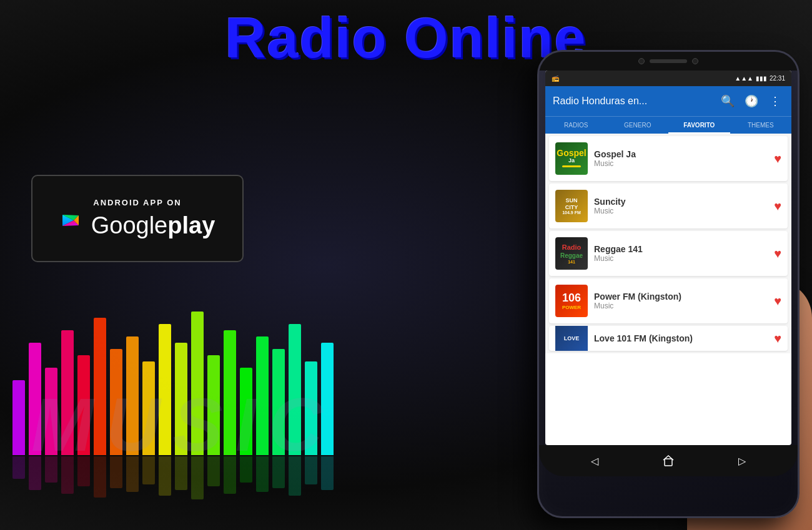 The image size is (812, 530). Describe the element at coordinates (778, 253) in the screenshot. I see `reggae141-favorite: ♥` at that location.